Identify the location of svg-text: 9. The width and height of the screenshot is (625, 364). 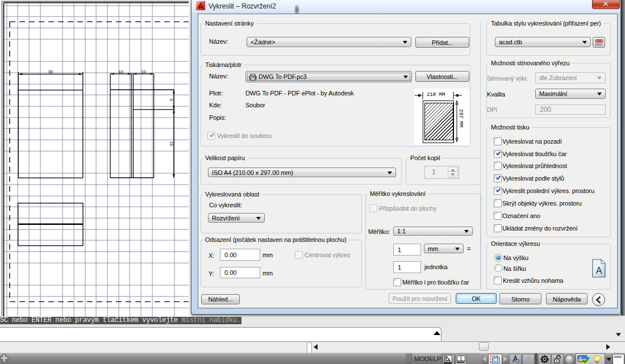
(172, 100).